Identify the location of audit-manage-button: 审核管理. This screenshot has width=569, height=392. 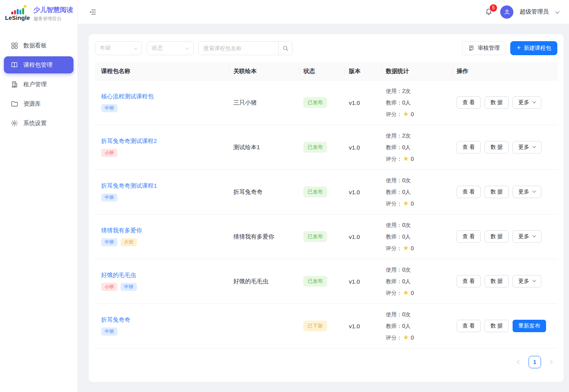
(484, 48).